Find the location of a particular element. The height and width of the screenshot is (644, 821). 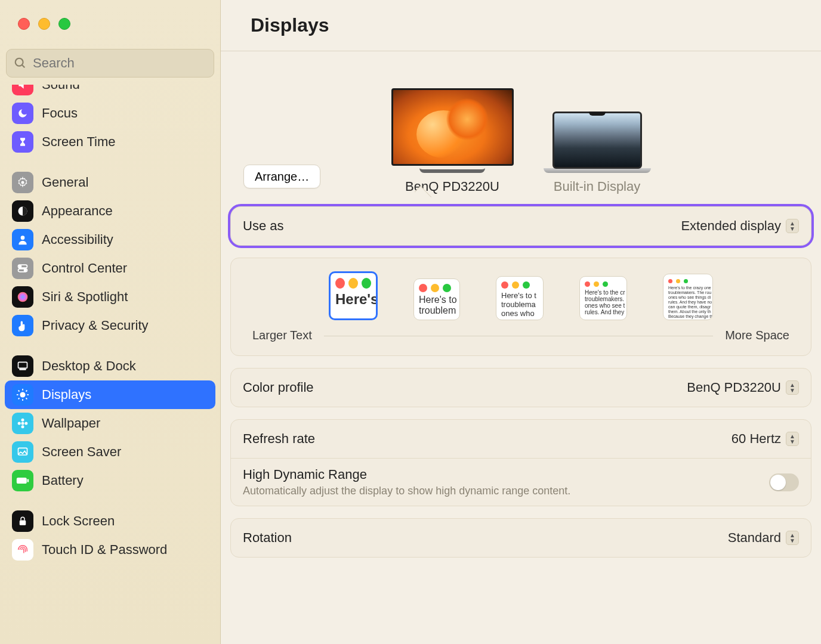

hand-icon is located at coordinates (23, 326).